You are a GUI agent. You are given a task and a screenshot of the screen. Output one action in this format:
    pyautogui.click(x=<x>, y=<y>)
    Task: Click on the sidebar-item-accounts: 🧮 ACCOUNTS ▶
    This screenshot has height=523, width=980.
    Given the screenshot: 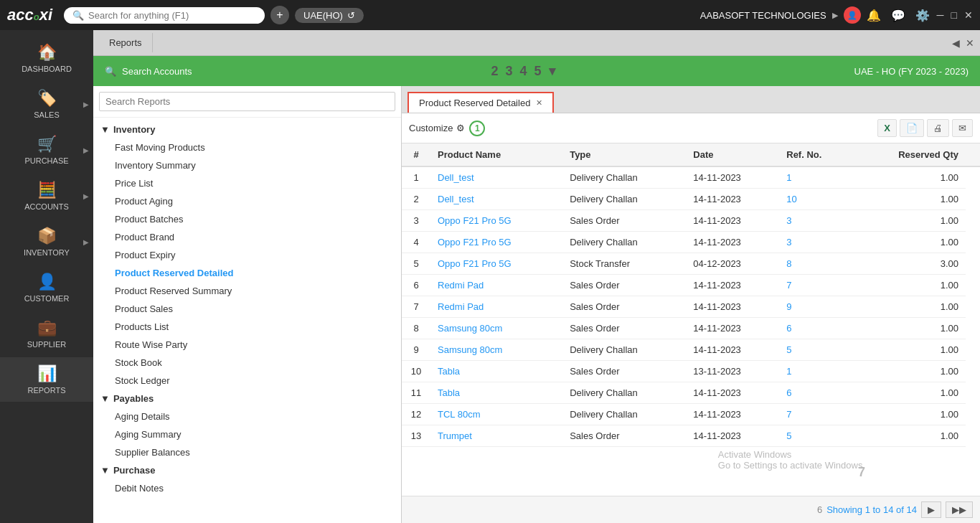 What is the action you would take?
    pyautogui.click(x=47, y=196)
    